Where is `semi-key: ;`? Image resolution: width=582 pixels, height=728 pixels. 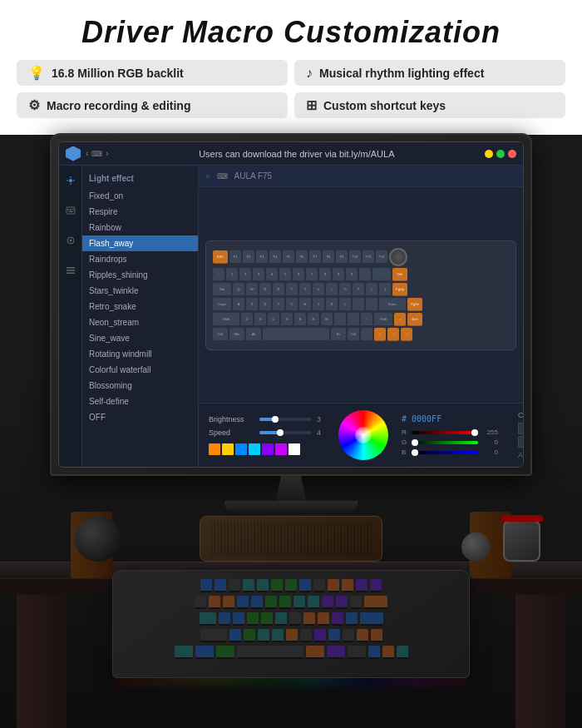
semi-key: ; is located at coordinates (358, 305).